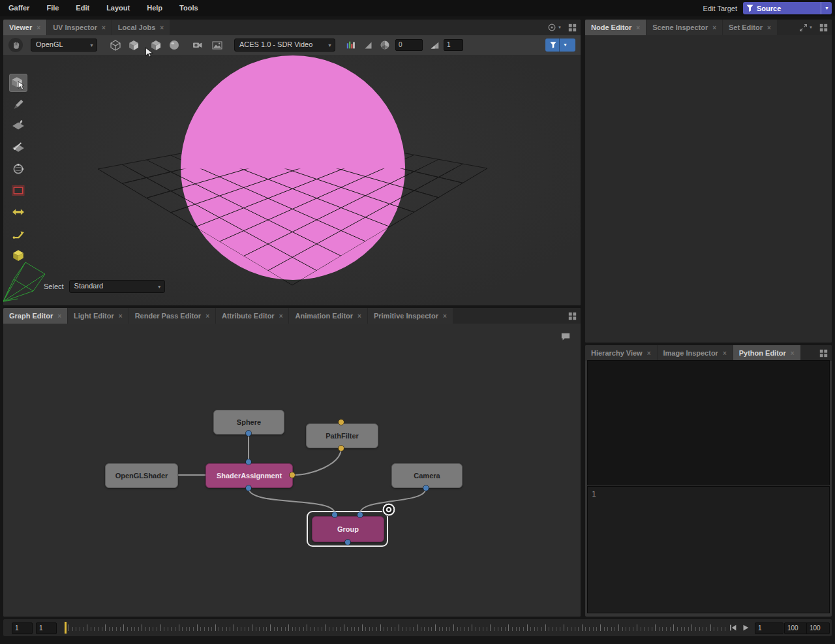  I want to click on frame-ruler, so click(399, 627).